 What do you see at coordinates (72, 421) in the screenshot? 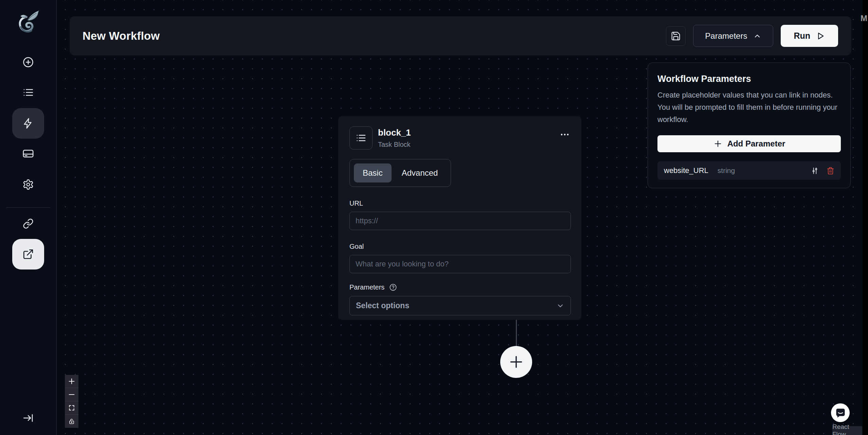
I see `lock-button` at bounding box center [72, 421].